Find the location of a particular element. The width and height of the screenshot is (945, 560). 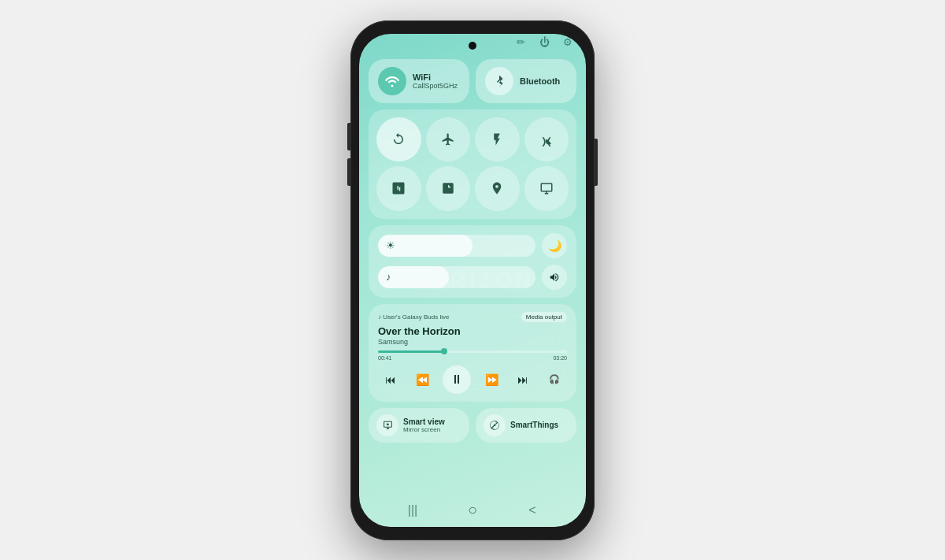

bluetooth-text: Bluetooth is located at coordinates (540, 81).